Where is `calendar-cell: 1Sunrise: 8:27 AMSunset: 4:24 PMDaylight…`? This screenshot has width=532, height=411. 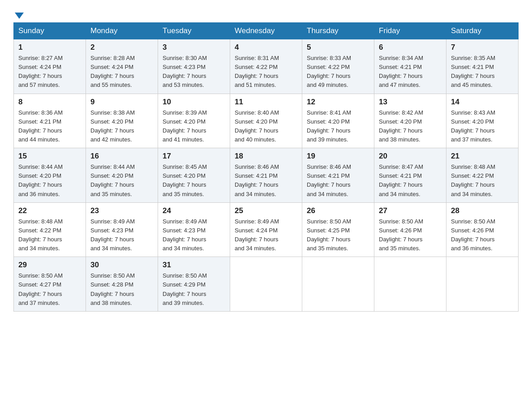
calendar-cell: 1Sunrise: 8:27 AMSunset: 4:24 PMDaylight… is located at coordinates (50, 67).